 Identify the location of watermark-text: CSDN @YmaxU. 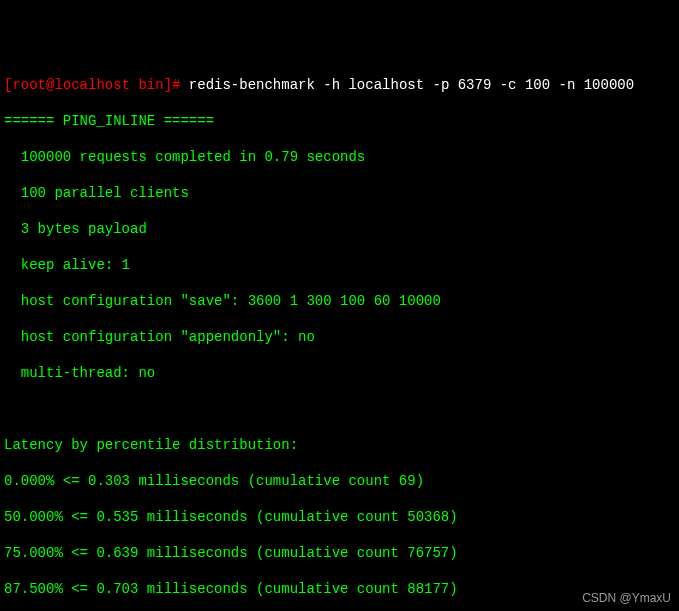
(626, 598).